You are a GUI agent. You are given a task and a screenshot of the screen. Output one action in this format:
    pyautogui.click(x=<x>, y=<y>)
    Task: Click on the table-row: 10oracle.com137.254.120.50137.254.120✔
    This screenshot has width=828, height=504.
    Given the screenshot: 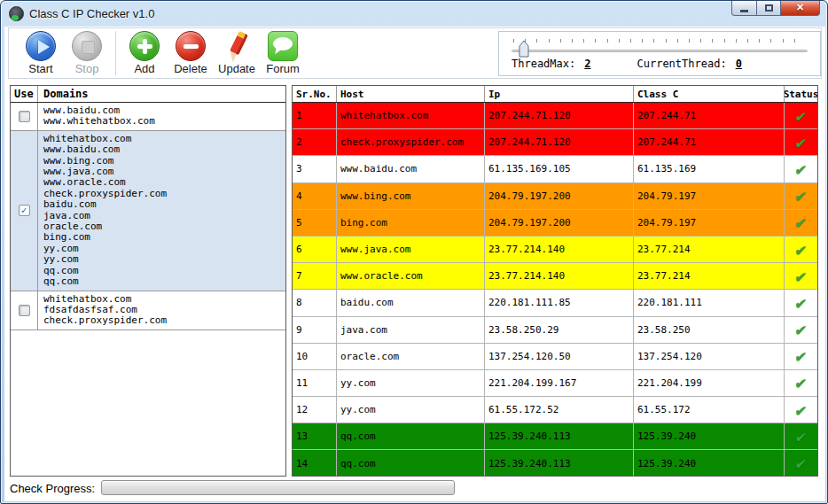 What is the action you would take?
    pyautogui.click(x=555, y=357)
    